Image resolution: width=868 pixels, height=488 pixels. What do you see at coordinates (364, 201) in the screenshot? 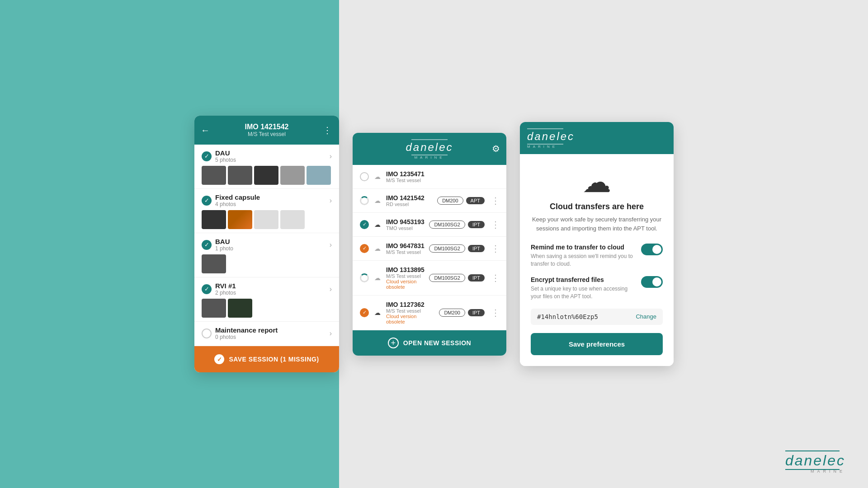
I see `vessel-1421542-status` at bounding box center [364, 201].